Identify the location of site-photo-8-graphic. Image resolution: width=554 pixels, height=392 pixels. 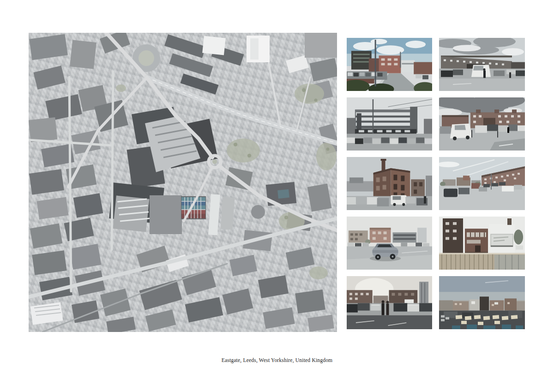
(482, 243).